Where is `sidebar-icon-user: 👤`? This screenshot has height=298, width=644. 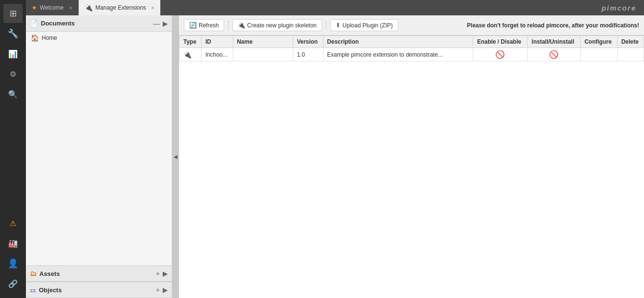
sidebar-icon-user: 👤 is located at coordinates (13, 263).